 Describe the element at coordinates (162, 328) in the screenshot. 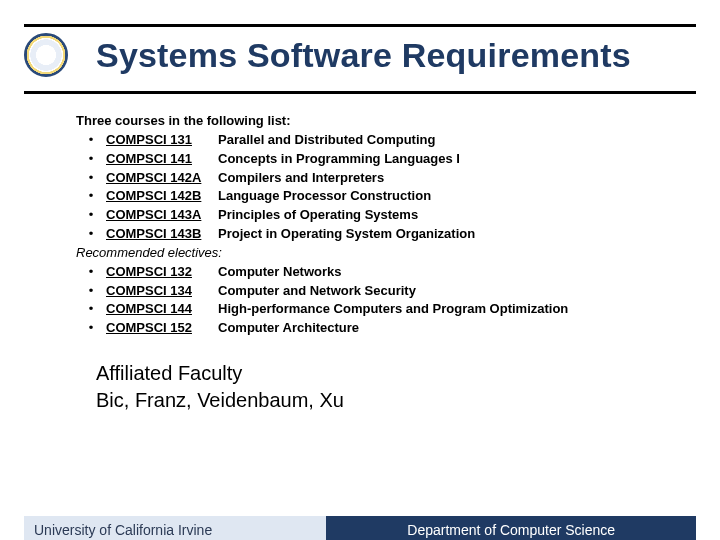

I see `course-code: COMPSCI 152` at that location.